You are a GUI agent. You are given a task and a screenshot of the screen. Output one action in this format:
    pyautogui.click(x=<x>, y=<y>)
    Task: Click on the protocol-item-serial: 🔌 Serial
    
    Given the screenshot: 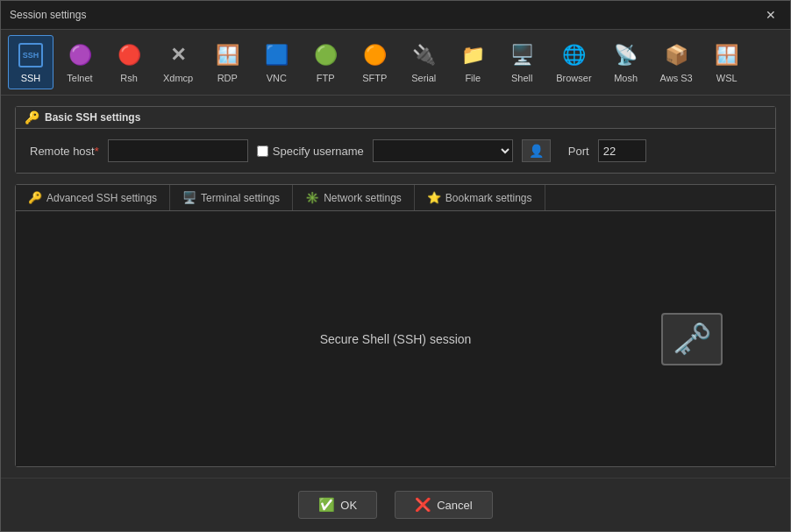 What is the action you would take?
    pyautogui.click(x=424, y=62)
    